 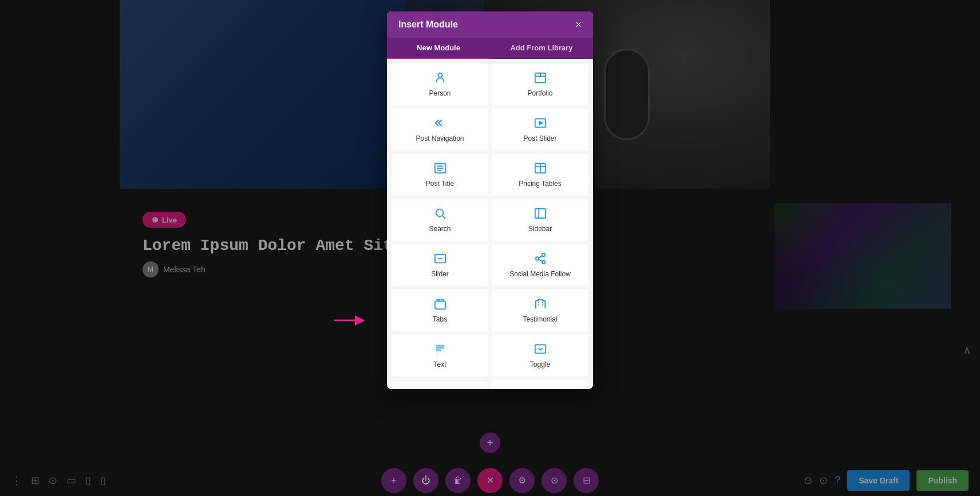 I want to click on modal-body: Person Portfolio Post Navigation, so click(x=490, y=224).